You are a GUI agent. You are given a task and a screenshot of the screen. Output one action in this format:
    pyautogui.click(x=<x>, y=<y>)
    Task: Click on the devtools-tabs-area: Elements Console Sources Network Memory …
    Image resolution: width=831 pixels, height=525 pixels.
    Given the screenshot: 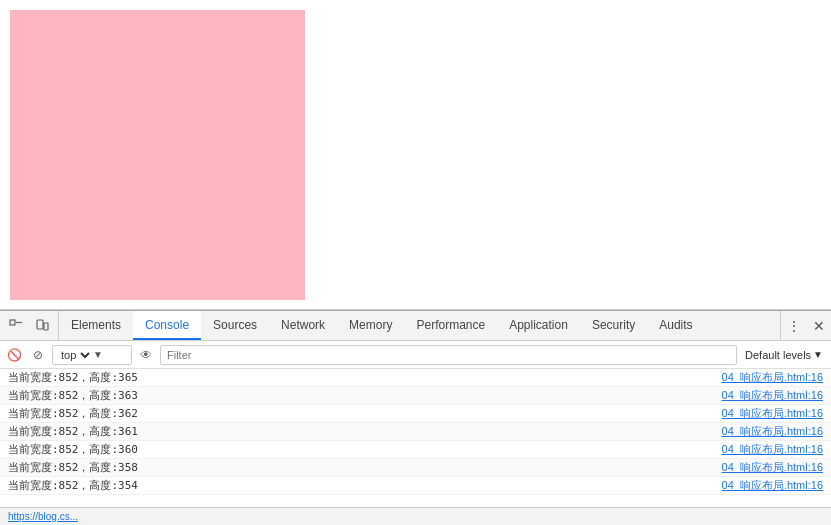 What is the action you would take?
    pyautogui.click(x=420, y=326)
    